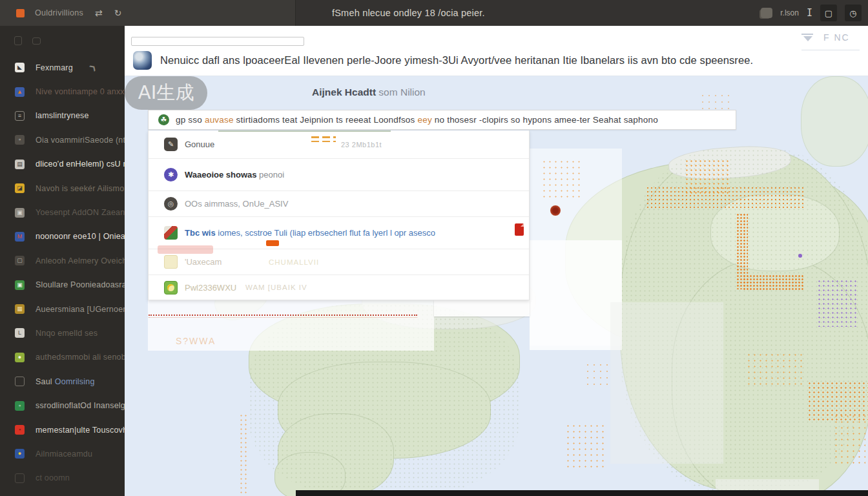 Image resolution: width=868 pixels, height=496 pixels. I want to click on query-part: stirtiadoms teat Jeipnion ts reeeat Loon…, so click(326, 120).